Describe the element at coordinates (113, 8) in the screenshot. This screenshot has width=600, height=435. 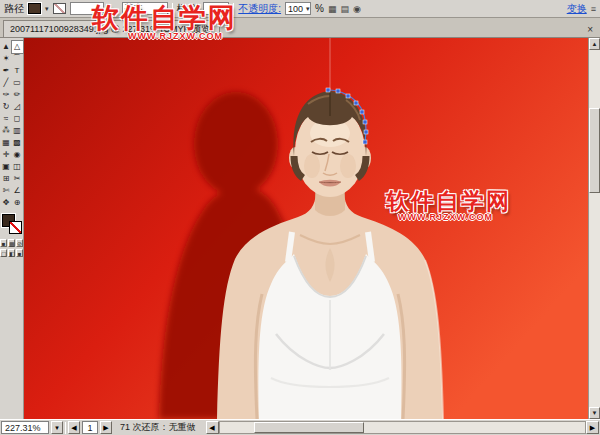
I see `dash-icon: —` at that location.